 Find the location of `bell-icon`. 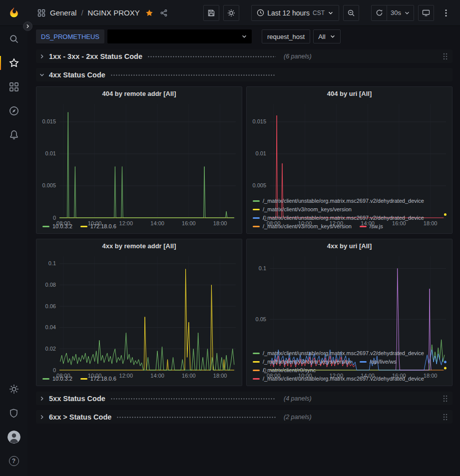

bell-icon is located at coordinates (14, 135).